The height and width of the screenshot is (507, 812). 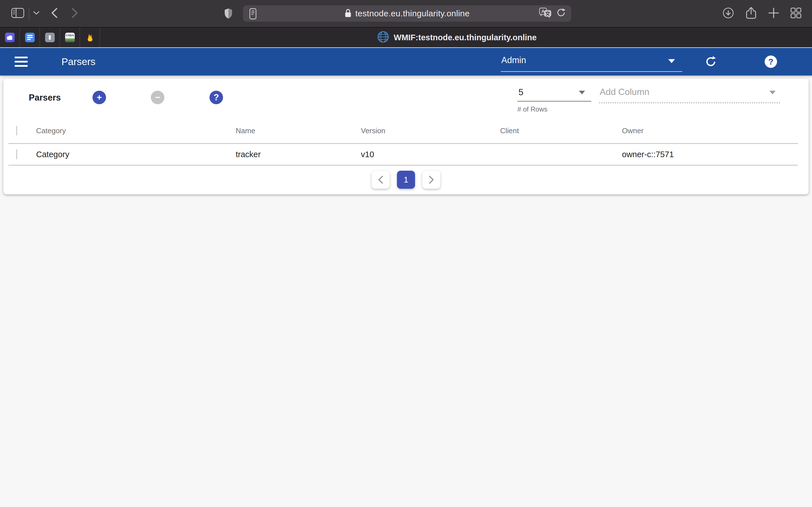 What do you see at coordinates (298, 131) in the screenshot?
I see `column-header-name: Name` at bounding box center [298, 131].